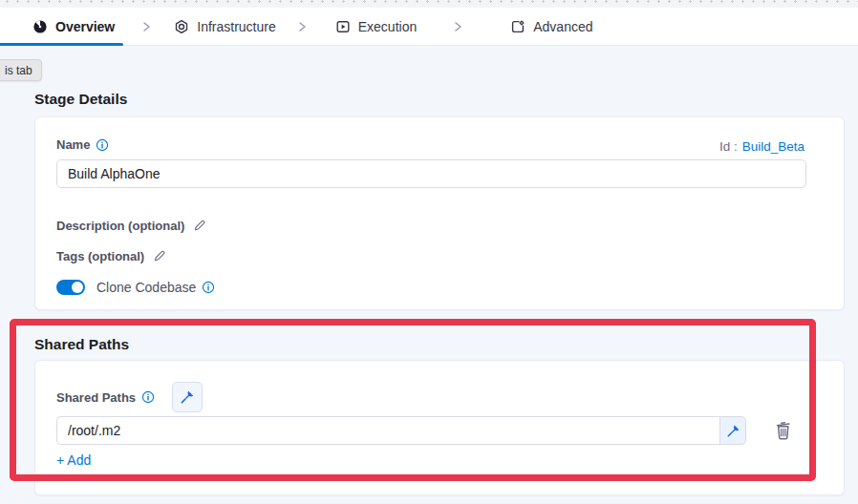 This screenshot has height=504, width=858. I want to click on name-label: Name, so click(73, 145).